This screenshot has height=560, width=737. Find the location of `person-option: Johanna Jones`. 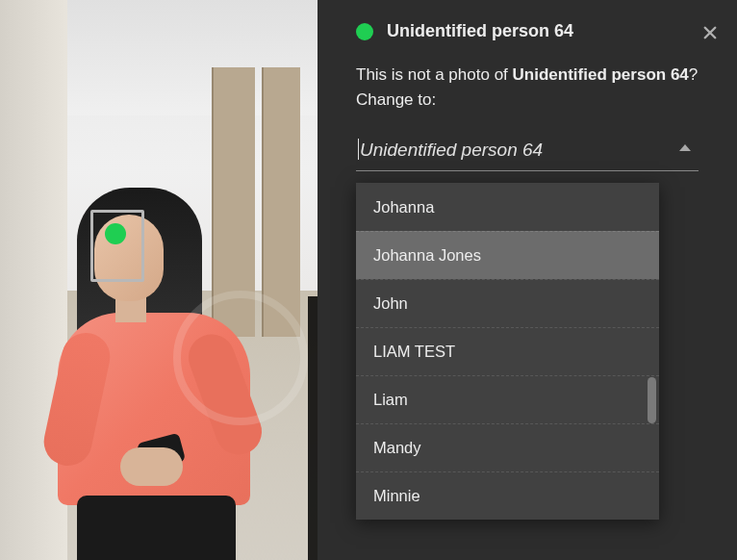

person-option: Johanna Jones is located at coordinates (508, 255).